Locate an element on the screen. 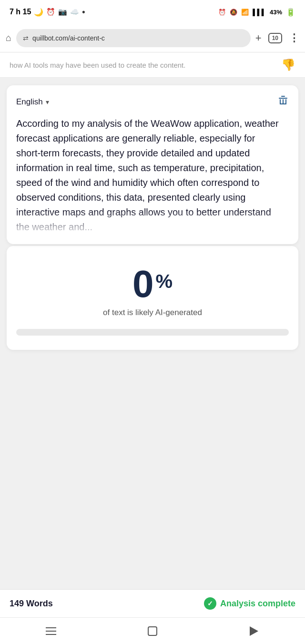  analysis-complete: ✓ Analysis complete is located at coordinates (250, 603).